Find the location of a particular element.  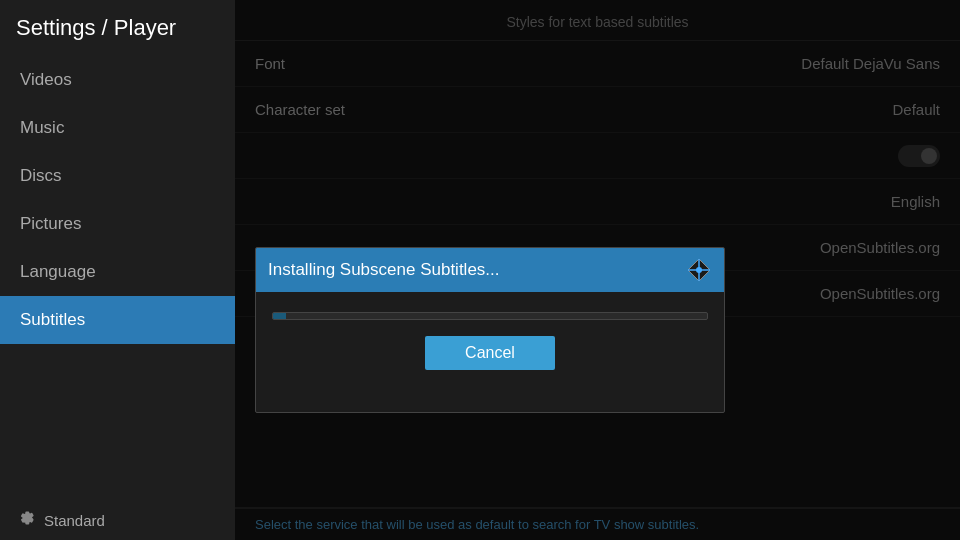

gear-icon is located at coordinates (26, 520).